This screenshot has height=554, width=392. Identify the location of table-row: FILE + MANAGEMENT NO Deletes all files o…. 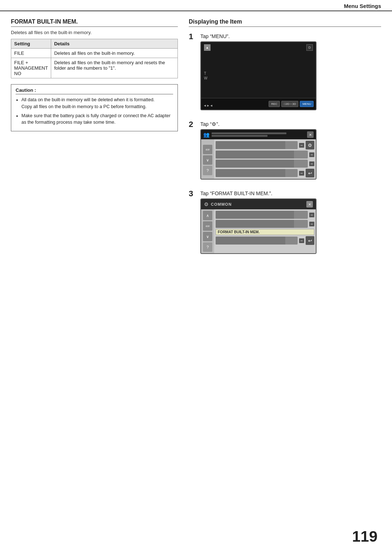
(94, 68).